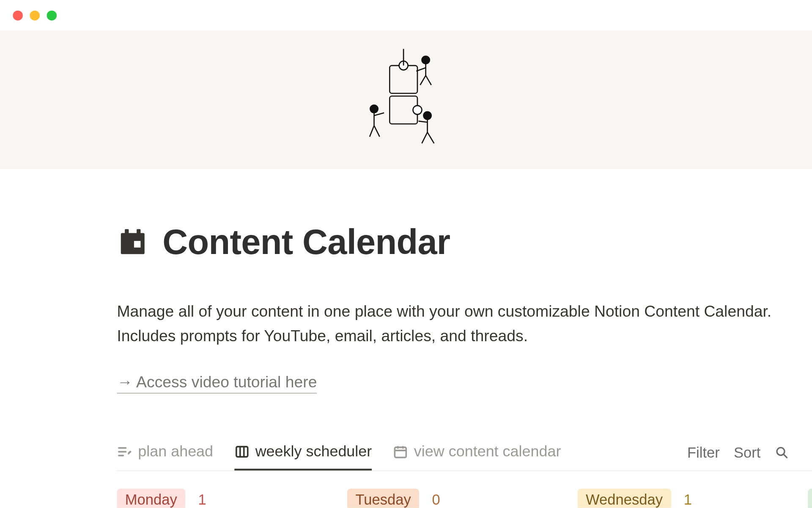 Image resolution: width=812 pixels, height=508 pixels. I want to click on traffic-light-minimize, so click(35, 15).